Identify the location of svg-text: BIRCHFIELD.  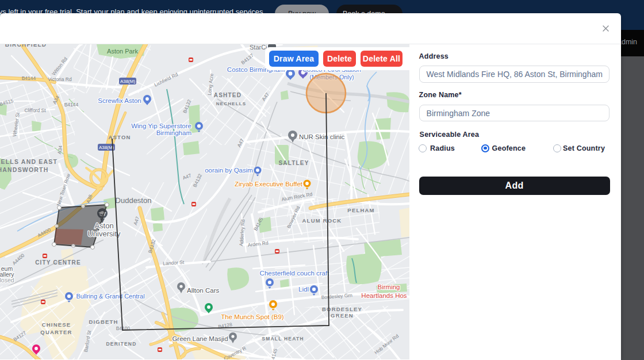
(26, 46).